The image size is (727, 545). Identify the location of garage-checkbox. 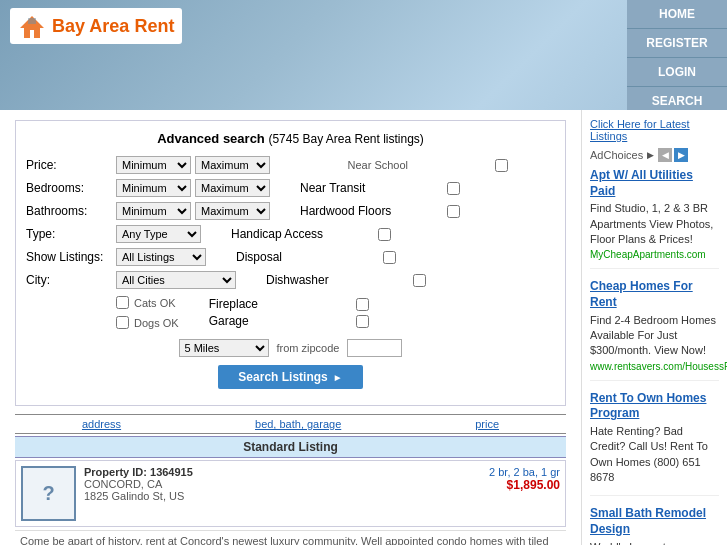
(362, 322).